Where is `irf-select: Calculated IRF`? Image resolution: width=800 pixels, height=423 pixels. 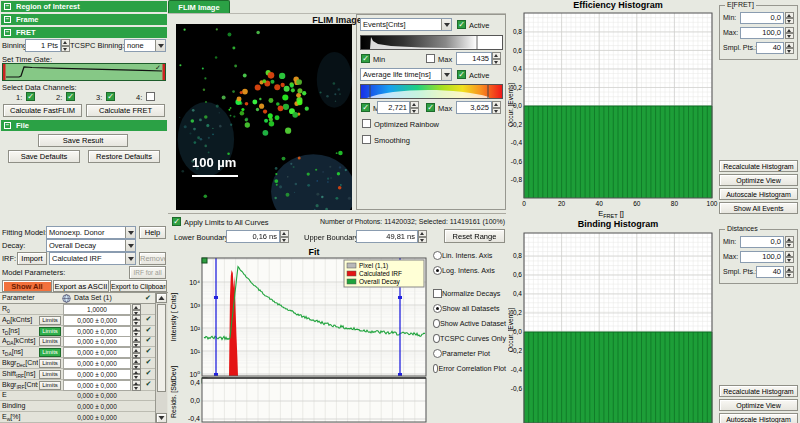 irf-select: Calculated IRF is located at coordinates (92, 258).